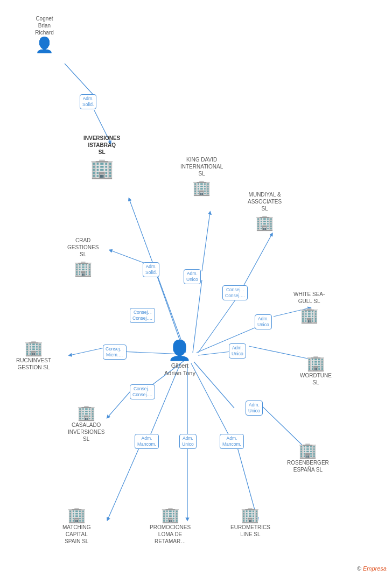 The image size is (392, 576). Describe the element at coordinates (44, 34) in the screenshot. I see `node-cognet: Cognet Brian Richard 👤` at that location.